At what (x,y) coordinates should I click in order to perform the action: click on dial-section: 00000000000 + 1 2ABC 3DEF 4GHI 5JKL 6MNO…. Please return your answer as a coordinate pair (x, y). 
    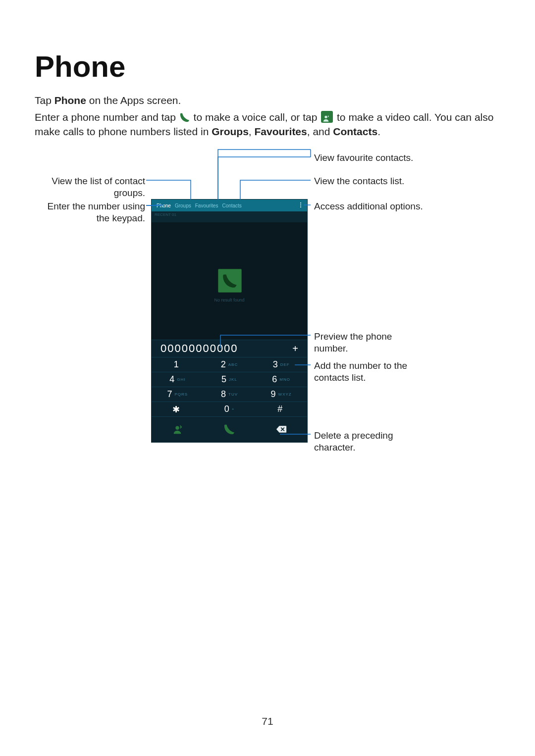
    Looking at the image, I should click on (229, 391).